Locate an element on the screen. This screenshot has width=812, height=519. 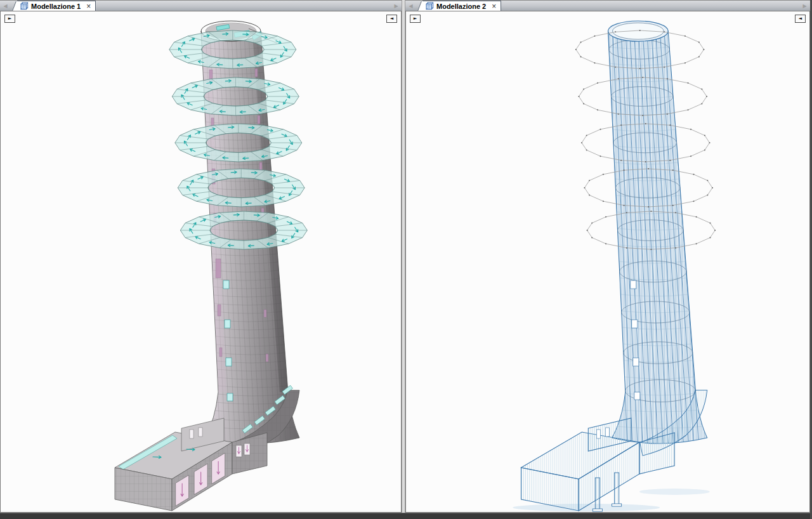
tabstrip-right: ◀ Modellazione 2 × ▶ is located at coordinates (608, 5).